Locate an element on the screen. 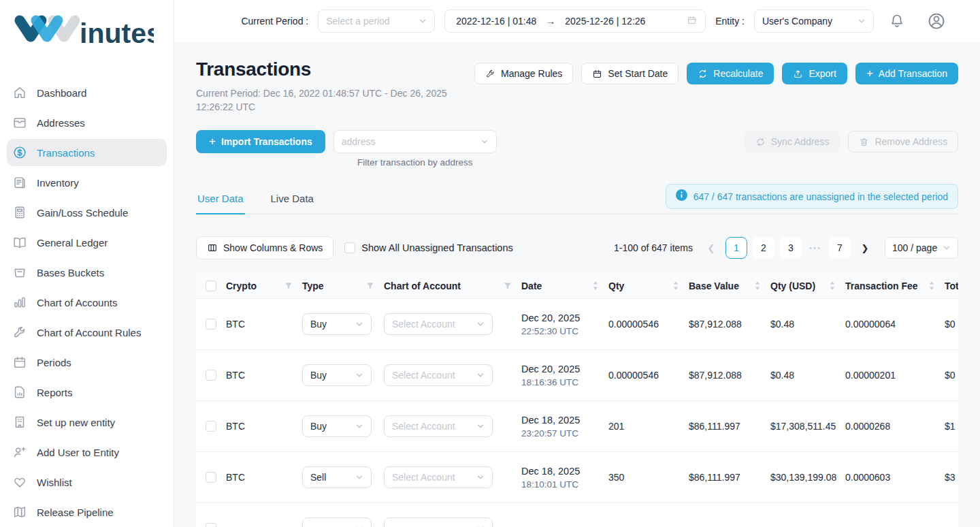  entity-select: User's Company is located at coordinates (814, 21).